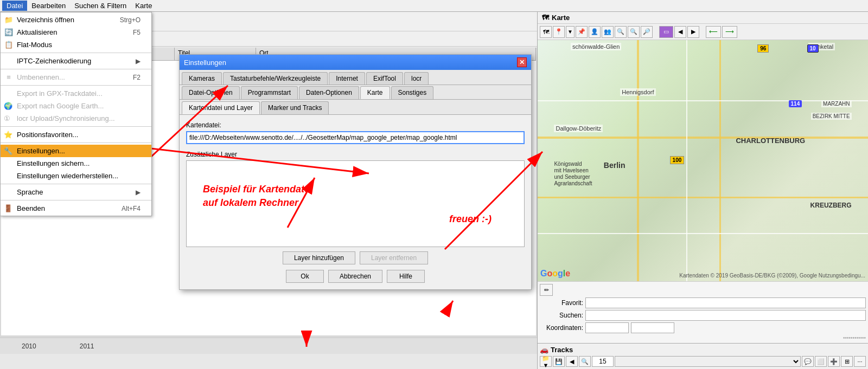  Describe the element at coordinates (355, 258) in the screenshot. I see `layer-btn-row: Layer hinzufügen Layer entfernen` at that location.